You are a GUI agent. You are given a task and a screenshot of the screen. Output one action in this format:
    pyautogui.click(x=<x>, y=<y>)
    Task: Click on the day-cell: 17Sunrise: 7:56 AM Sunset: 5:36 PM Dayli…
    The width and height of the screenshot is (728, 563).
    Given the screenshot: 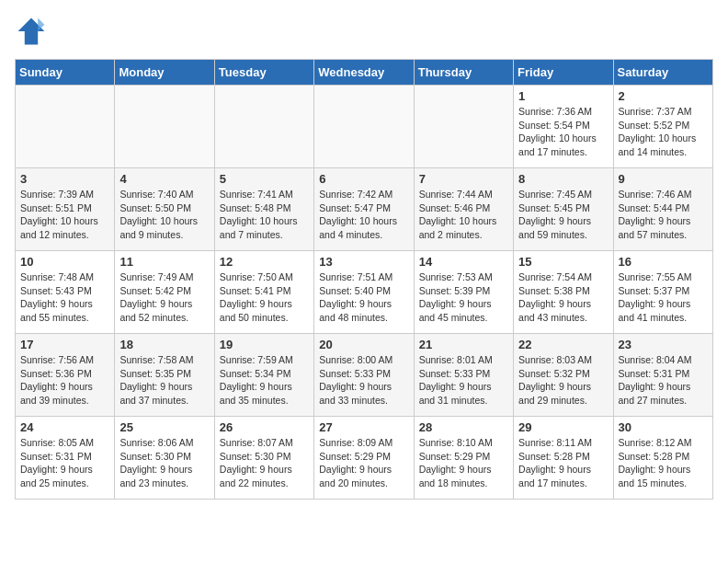 What is the action you would take?
    pyautogui.click(x=65, y=375)
    